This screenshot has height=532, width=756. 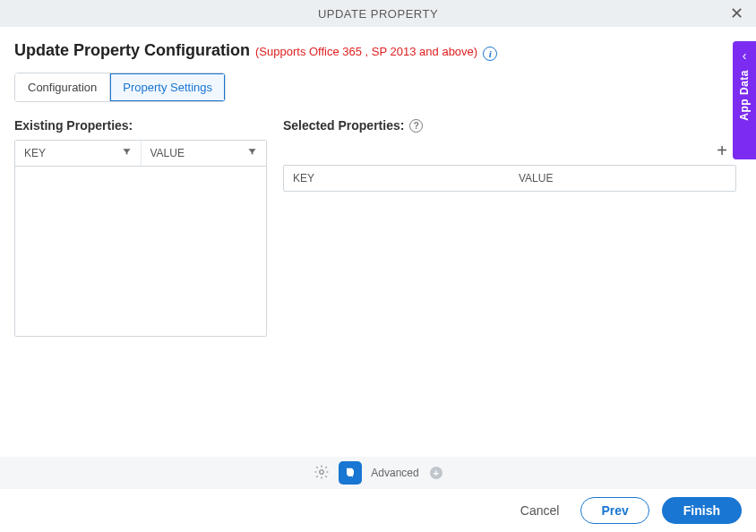 What do you see at coordinates (510, 178) in the screenshot?
I see `selected-properties-table: KEY VALUE` at bounding box center [510, 178].